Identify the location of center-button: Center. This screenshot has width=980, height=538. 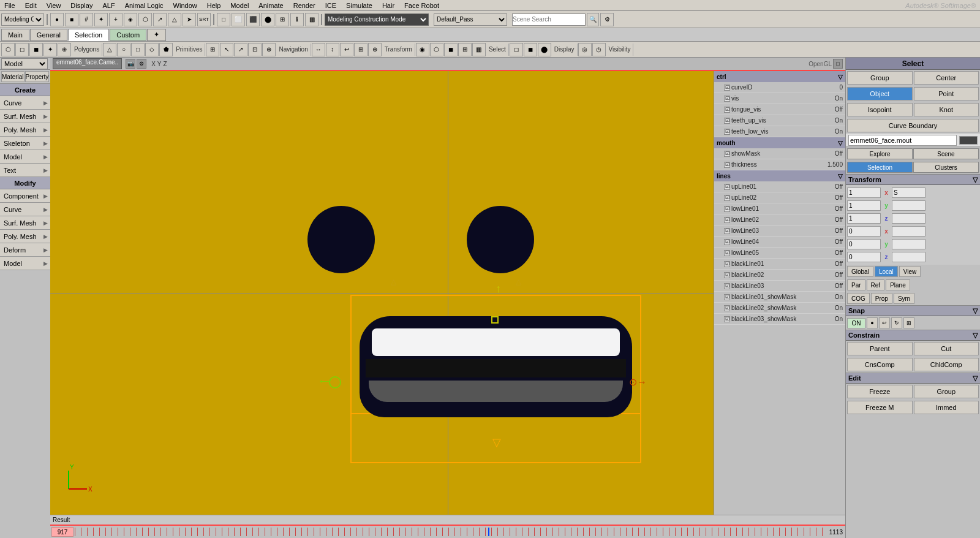
(947, 78).